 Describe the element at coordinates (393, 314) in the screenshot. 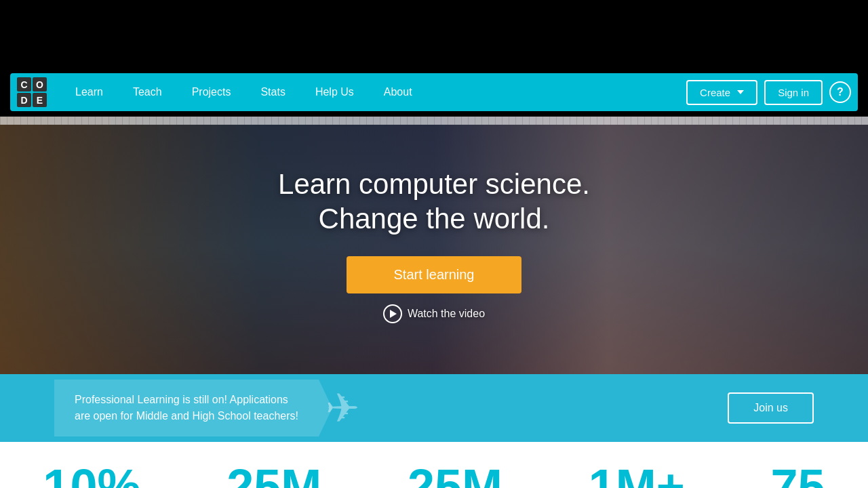

I see `play-icon` at that location.